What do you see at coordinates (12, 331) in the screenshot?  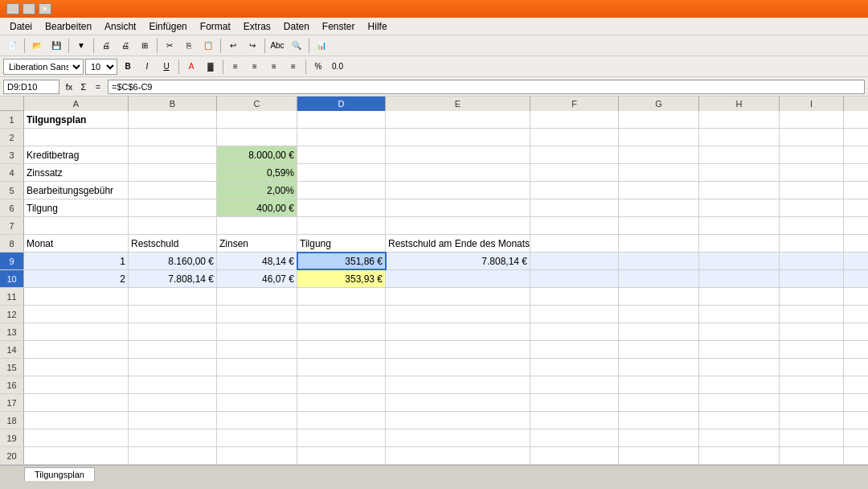 I see `row-number-13: 13` at bounding box center [12, 331].